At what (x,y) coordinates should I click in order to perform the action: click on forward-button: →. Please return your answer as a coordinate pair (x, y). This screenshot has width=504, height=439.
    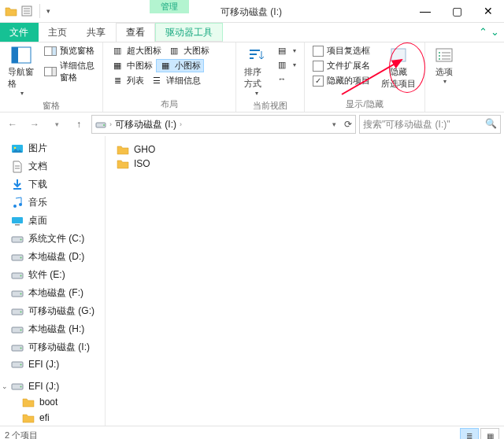
    Looking at the image, I should click on (35, 124).